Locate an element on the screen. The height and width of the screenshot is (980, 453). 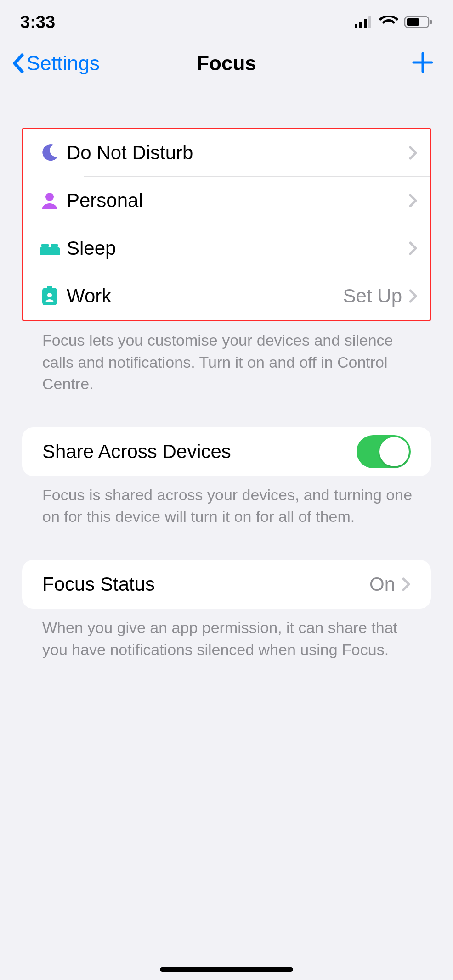
wifi-icon is located at coordinates (389, 22).